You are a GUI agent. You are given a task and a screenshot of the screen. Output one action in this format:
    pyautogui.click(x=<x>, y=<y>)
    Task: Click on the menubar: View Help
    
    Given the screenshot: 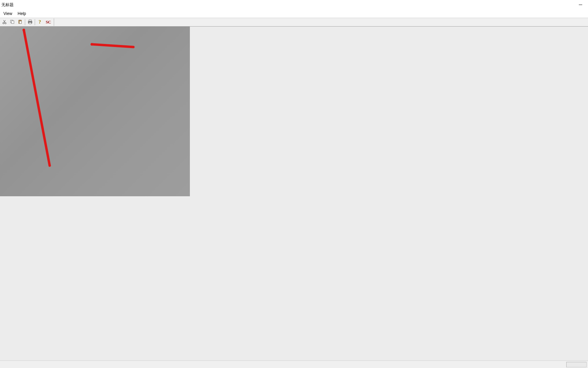 What is the action you would take?
    pyautogui.click(x=294, y=14)
    